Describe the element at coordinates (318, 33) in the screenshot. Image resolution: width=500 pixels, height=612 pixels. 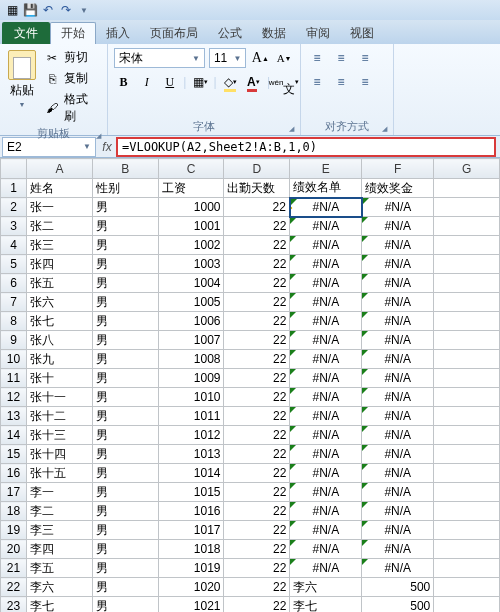
I see `tab-5: 审阅` at that location.